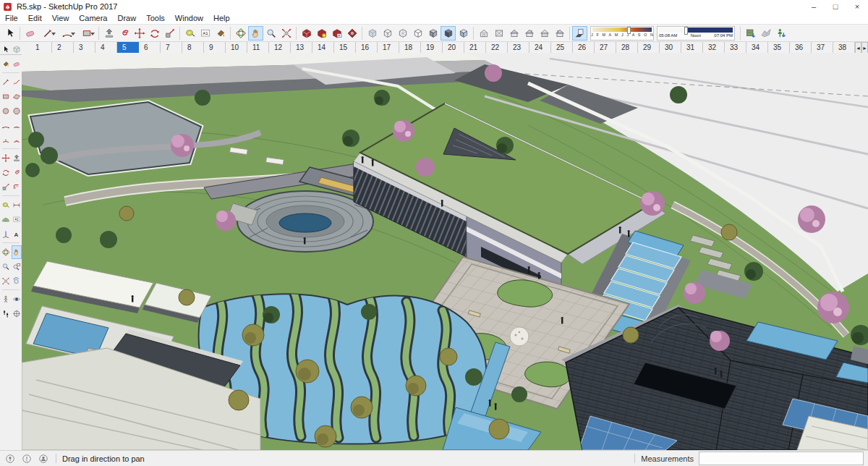 This screenshot has height=466, width=868. Describe the element at coordinates (67, 7) in the screenshot. I see `window-title: R5.skp - SketchUp Pro 2017` at that location.